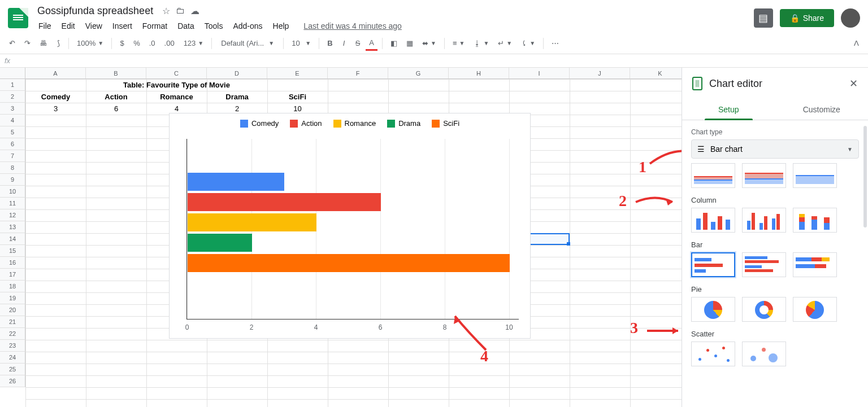  What do you see at coordinates (297, 73) in the screenshot?
I see `col-header: E` at bounding box center [297, 73].